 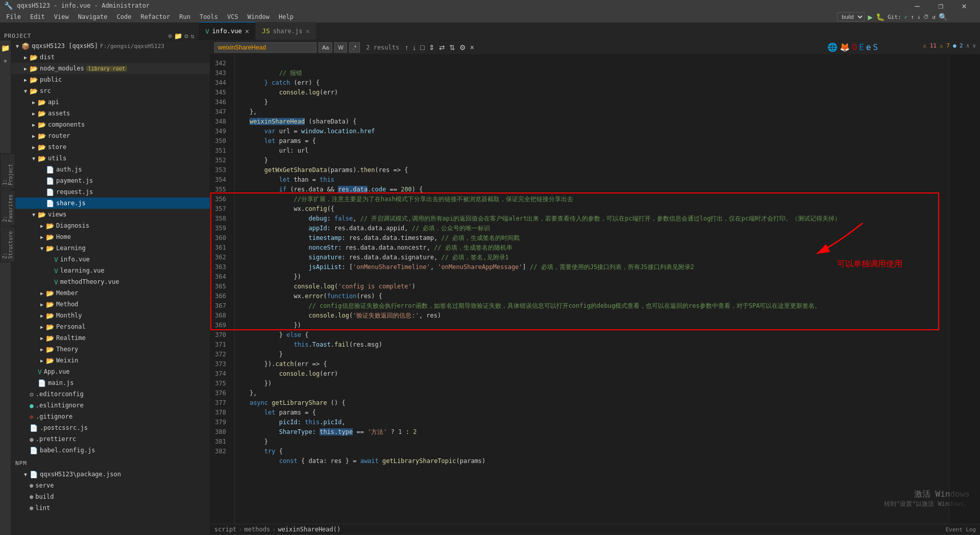 I want to click on search-toolbar-button: 🔍, so click(x=943, y=17).